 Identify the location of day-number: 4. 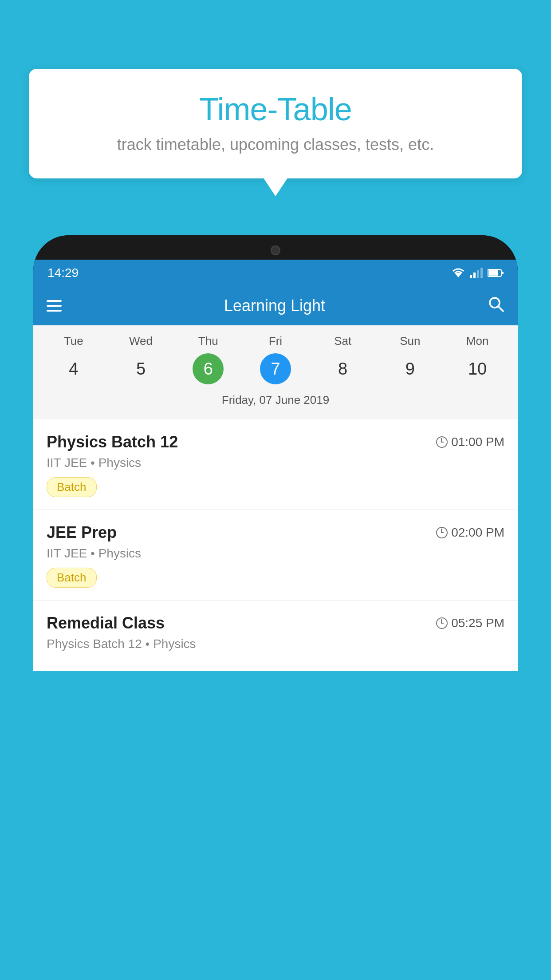
(74, 369).